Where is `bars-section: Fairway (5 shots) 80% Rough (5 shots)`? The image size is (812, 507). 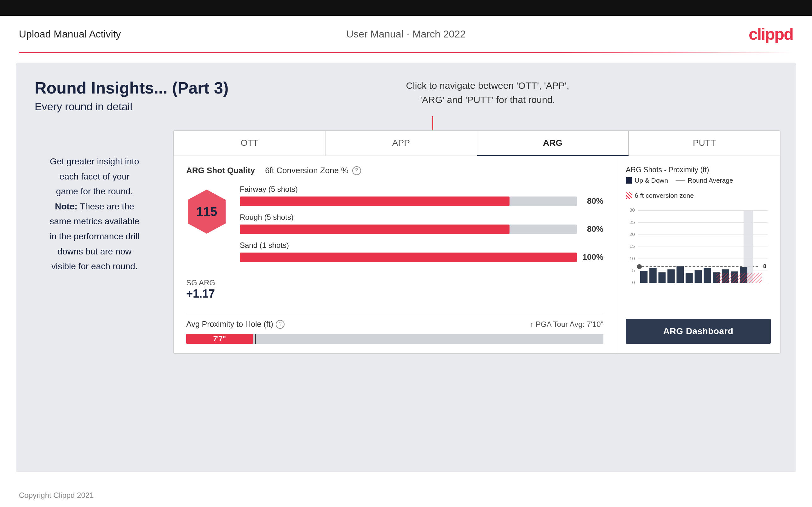 bars-section: Fairway (5 shots) 80% Rough (5 shots) is located at coordinates (421, 227).